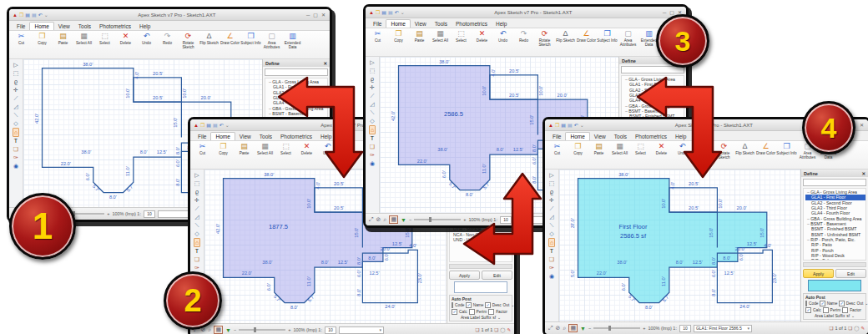 This screenshot has width=868, height=334. I want to click on toolbar-subject-info: ❒Subject Info, so click(786, 149).